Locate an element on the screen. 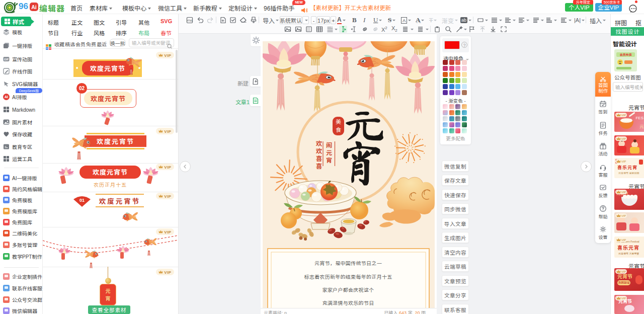 The height and width of the screenshot is (314, 644). svg-text: 元 is located at coordinates (364, 125).